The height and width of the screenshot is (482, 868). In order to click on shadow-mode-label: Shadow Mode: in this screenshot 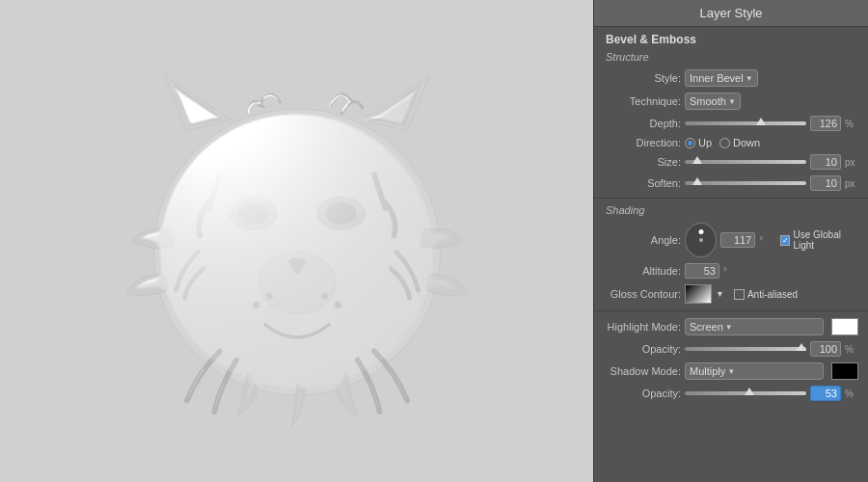, I will do `click(642, 371)`.